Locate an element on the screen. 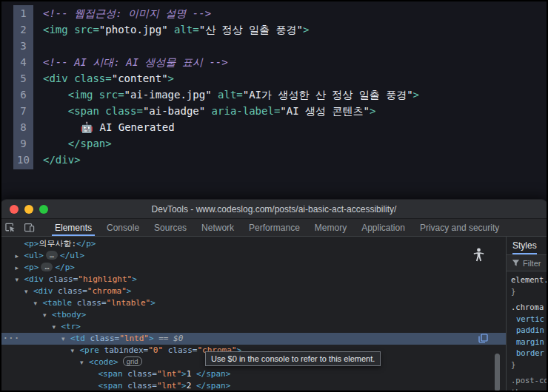  tab-privacy-and-security: Privacy and security is located at coordinates (459, 228).